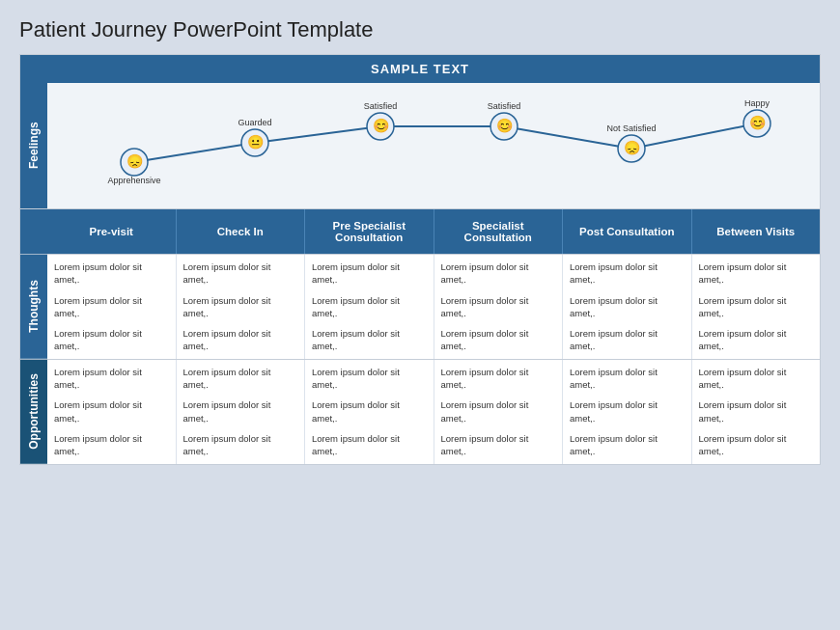 The width and height of the screenshot is (840, 630). Describe the element at coordinates (434, 232) in the screenshot. I see `headers-content: Pre-visit Check In Pre Specialist Consul…` at that location.